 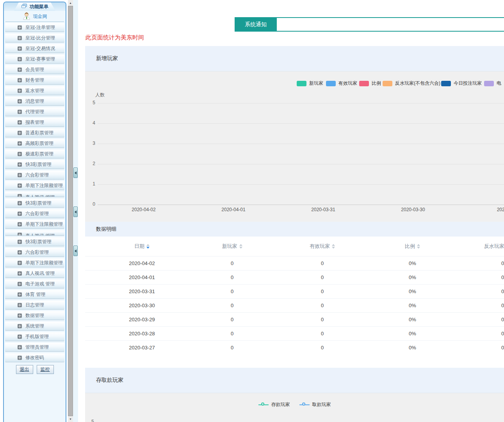 I want to click on table-row: 2020-03-29000%0, so click(x=294, y=319).